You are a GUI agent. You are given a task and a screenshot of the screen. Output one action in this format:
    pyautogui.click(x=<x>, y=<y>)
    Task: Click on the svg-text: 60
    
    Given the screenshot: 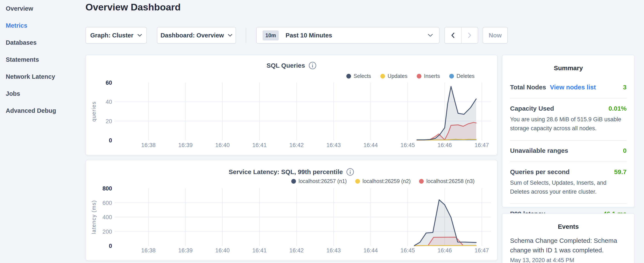 What is the action you would take?
    pyautogui.click(x=109, y=83)
    